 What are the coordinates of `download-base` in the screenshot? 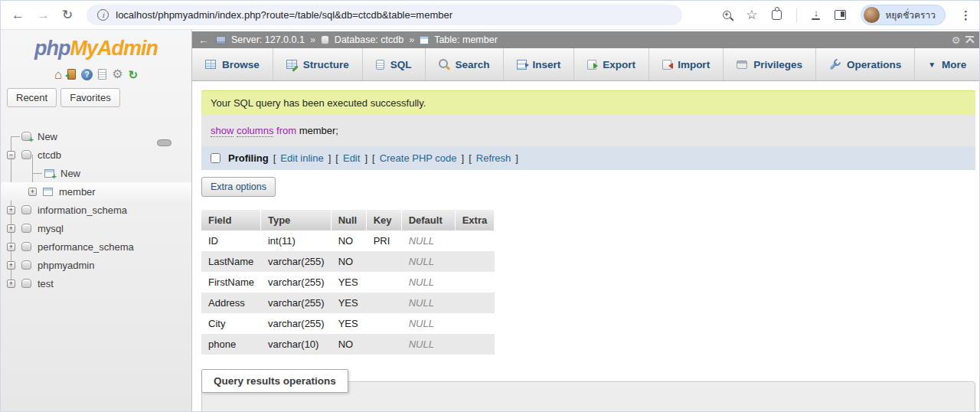 It's located at (816, 19).